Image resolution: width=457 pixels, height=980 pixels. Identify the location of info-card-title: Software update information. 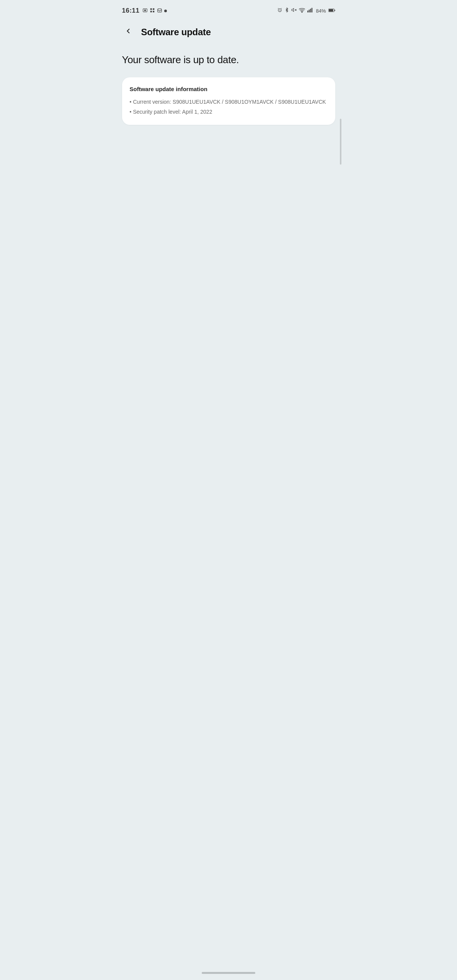
(229, 89).